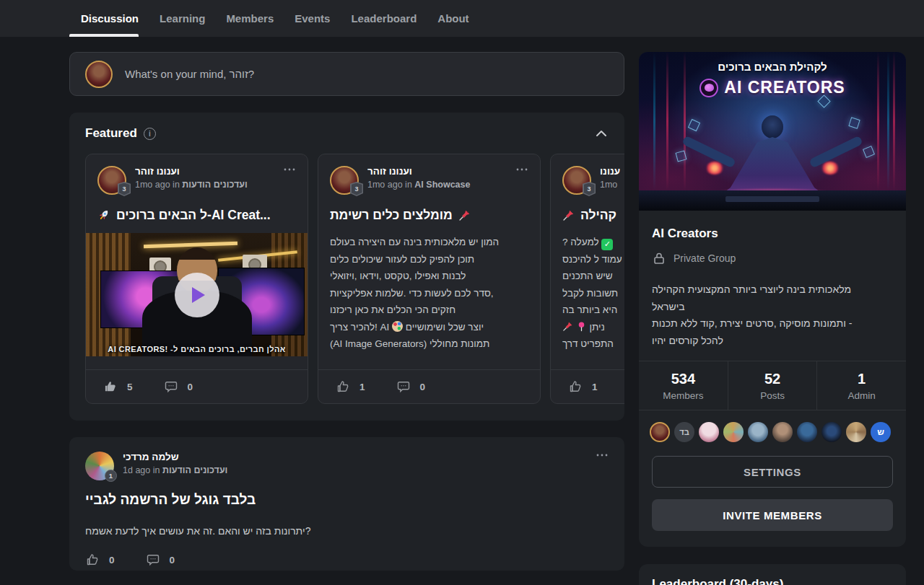 This screenshot has width=924, height=585. What do you see at coordinates (196, 215) in the screenshot?
I see `post-title: ברוכים‎ הבאים‎ ל‎-AI Creat...` at bounding box center [196, 215].